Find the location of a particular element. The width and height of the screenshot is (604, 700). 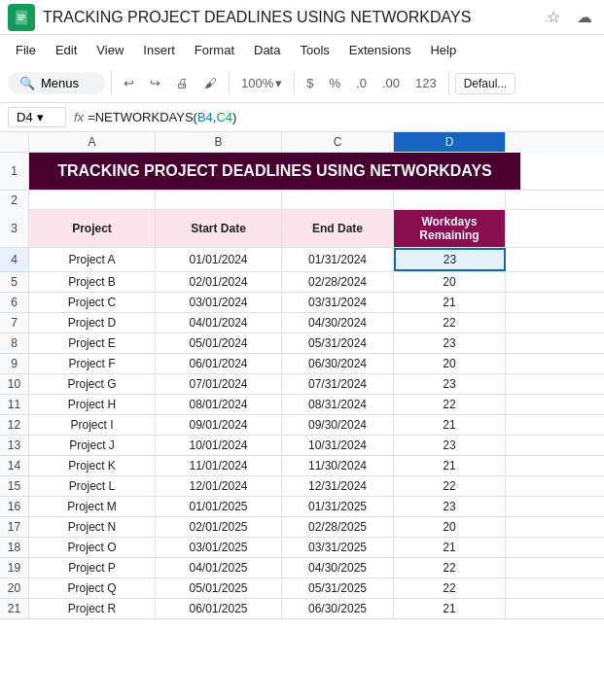

menu-item-extensions: Extensions is located at coordinates (380, 51).